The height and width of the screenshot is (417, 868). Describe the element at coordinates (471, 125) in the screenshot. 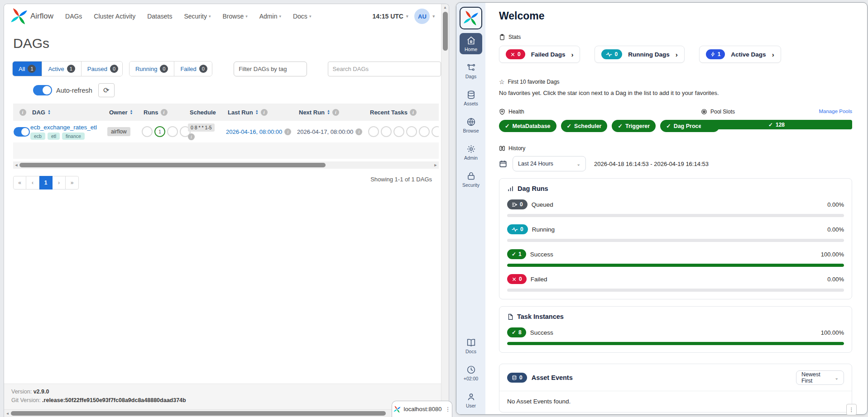

I see `sidebar-item-browse: Browse` at that location.